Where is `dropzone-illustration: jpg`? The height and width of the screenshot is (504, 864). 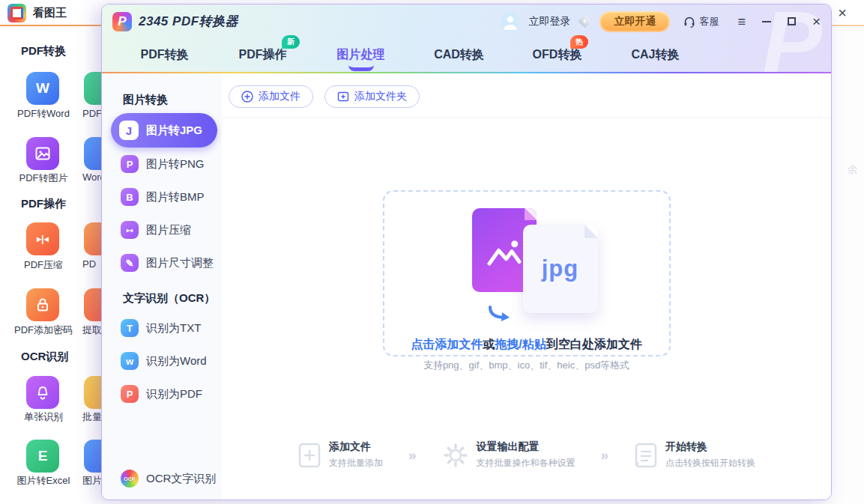
dropzone-illustration: jpg is located at coordinates (527, 263).